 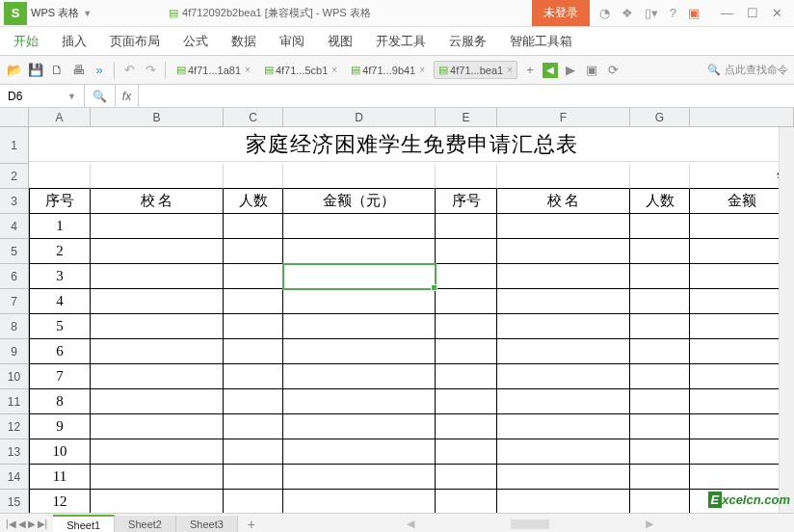 What do you see at coordinates (359, 118) in the screenshot?
I see `col-header-D: D` at bounding box center [359, 118].